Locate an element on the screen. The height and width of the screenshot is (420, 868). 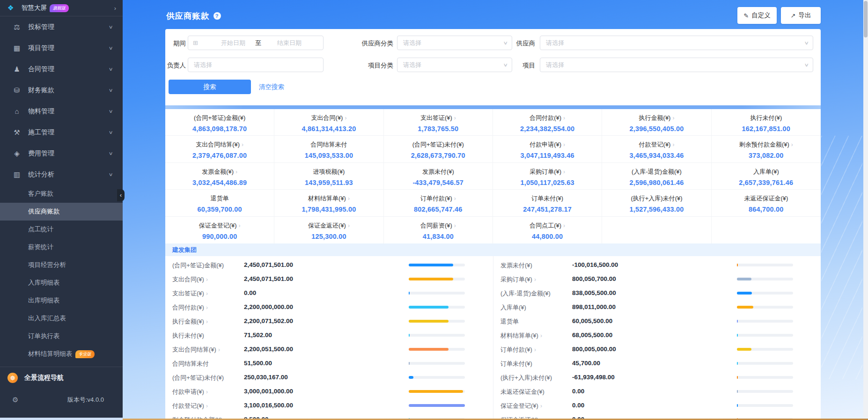
export-button: ↗ 导出 is located at coordinates (801, 15).